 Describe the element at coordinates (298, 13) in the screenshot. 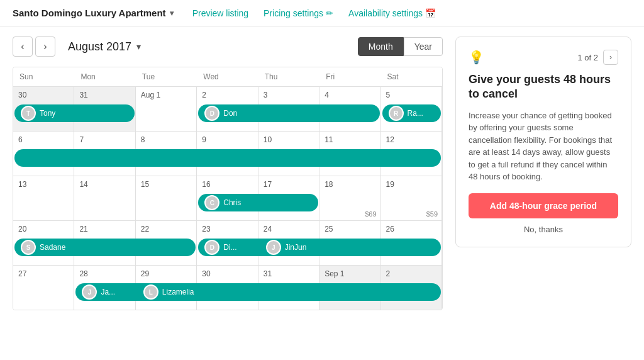

I see `pricing-settings-link: Pricing settings ✏` at that location.